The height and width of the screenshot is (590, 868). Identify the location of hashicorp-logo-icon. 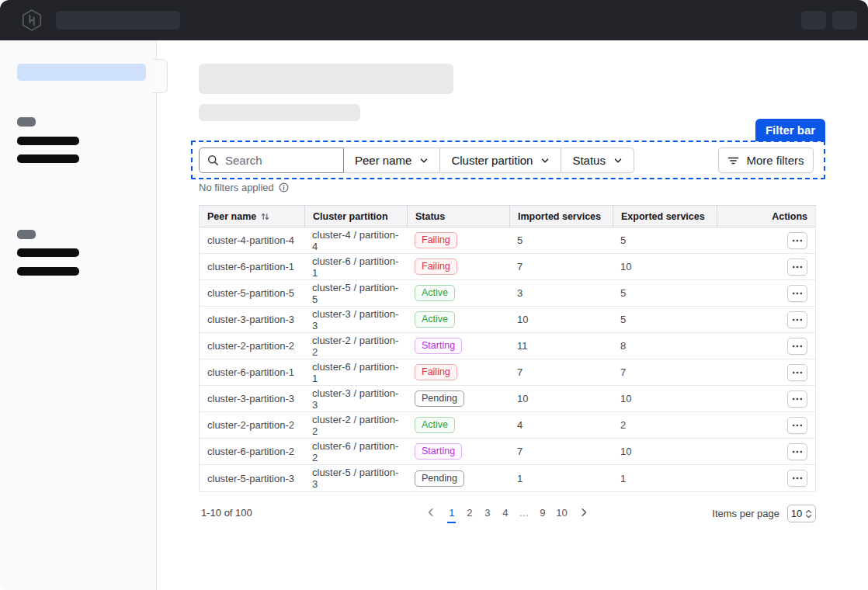
(32, 20).